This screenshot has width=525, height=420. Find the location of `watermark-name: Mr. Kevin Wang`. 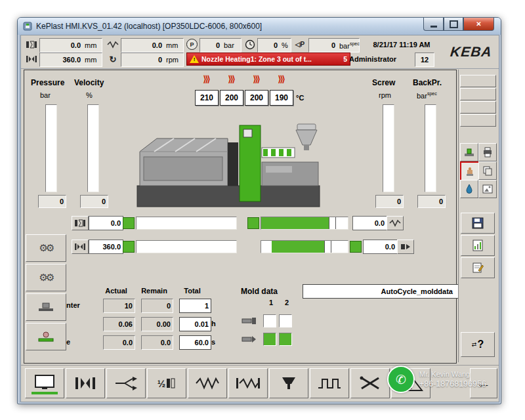

watermark-name: Mr. Kevin Wang is located at coordinates (453, 374).